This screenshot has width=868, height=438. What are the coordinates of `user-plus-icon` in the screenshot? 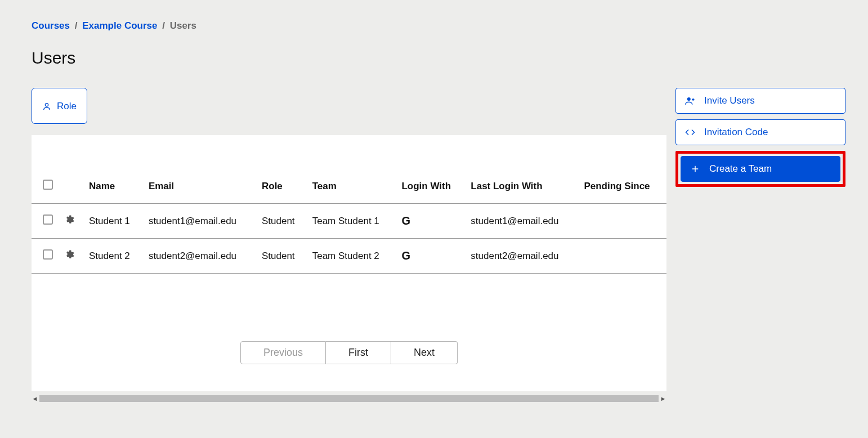 It's located at (690, 101).